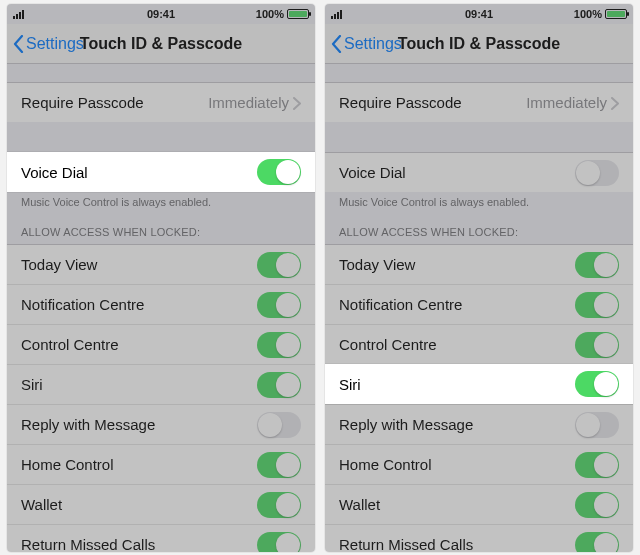  I want to click on voice-dial-row: Voice Dial, so click(479, 172).